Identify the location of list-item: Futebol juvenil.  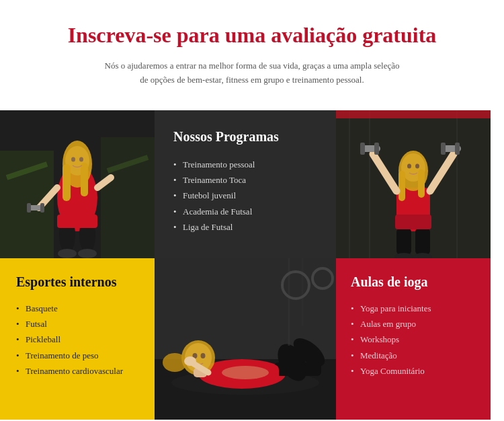
(245, 195).